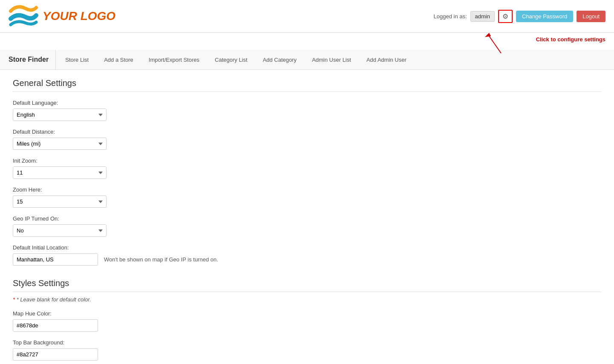 This screenshot has width=614, height=364. I want to click on default-distance-select: Miles (mi) Kilometers (km), so click(60, 144).